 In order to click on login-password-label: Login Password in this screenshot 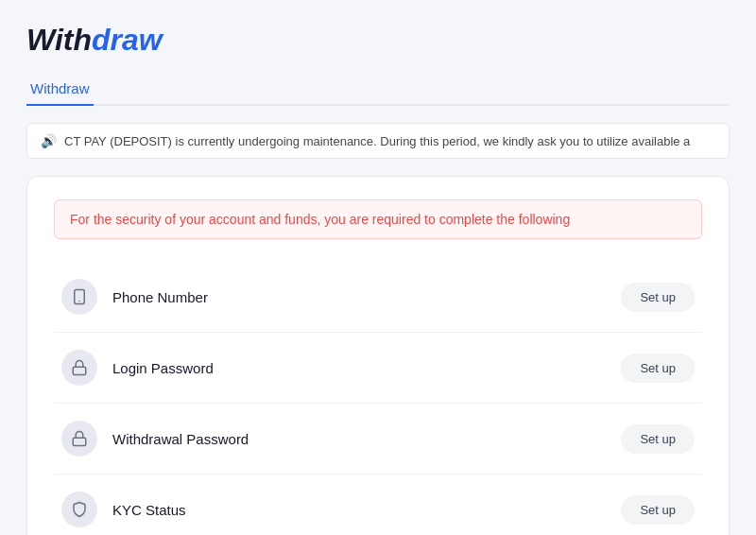, I will do `click(367, 369)`.